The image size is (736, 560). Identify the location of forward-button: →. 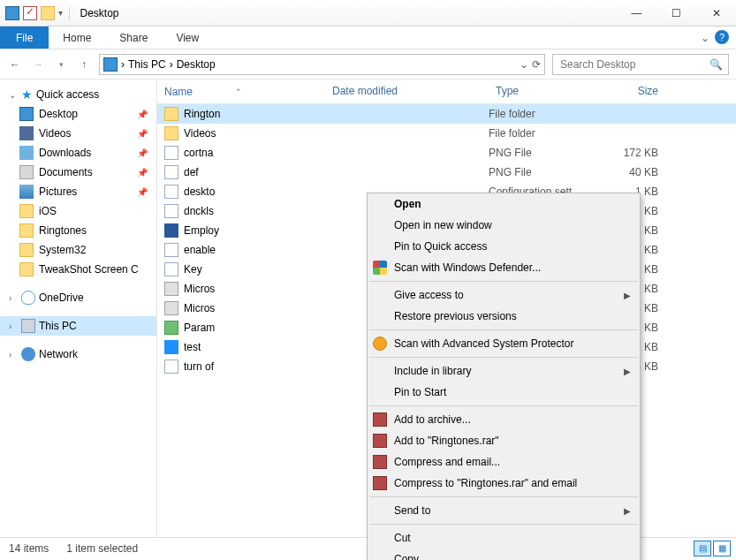
(38, 64).